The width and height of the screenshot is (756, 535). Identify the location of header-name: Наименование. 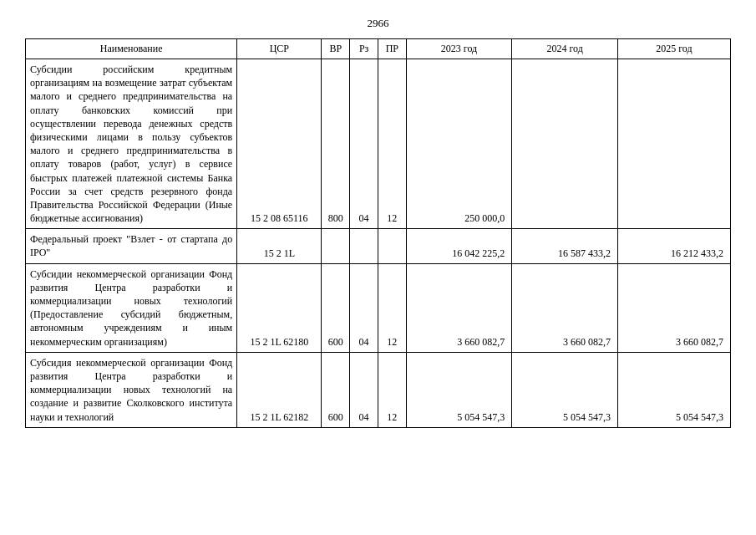
(132, 49).